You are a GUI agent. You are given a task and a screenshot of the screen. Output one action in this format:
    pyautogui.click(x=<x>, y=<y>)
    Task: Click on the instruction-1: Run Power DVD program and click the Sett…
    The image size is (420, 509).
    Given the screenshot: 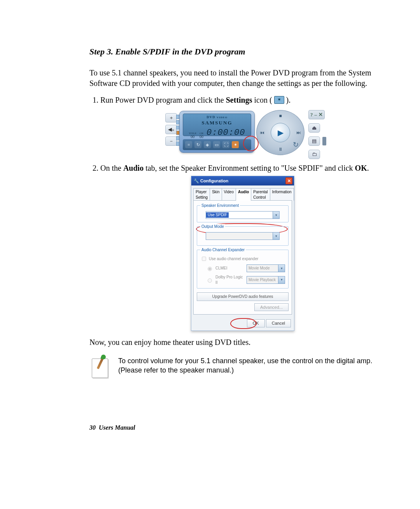 What is the action you would take?
    pyautogui.click(x=243, y=125)
    